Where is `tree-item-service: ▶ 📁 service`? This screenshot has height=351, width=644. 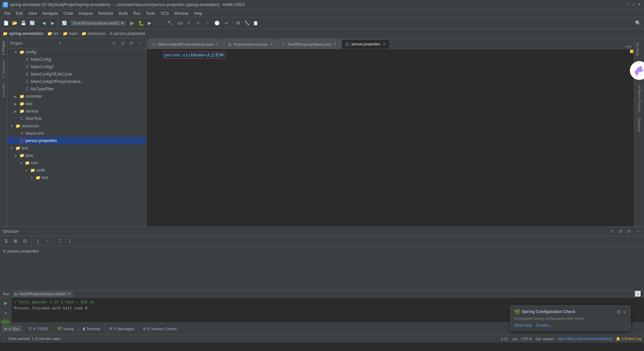 tree-item-service: ▶ 📁 service is located at coordinates (77, 111).